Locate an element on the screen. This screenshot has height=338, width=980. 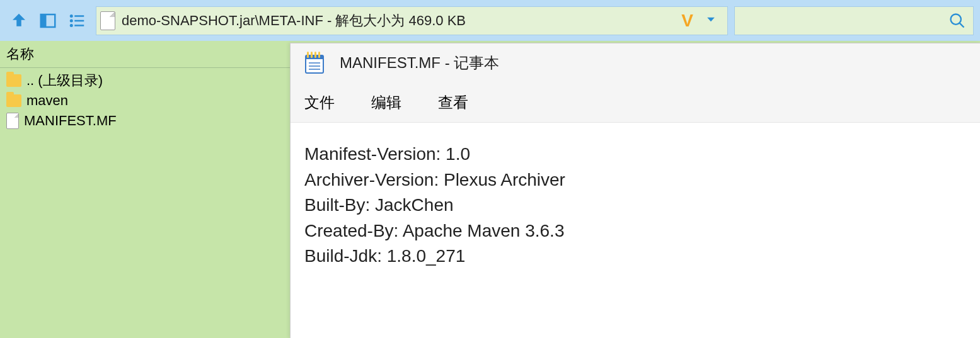
chevron-down-icon is located at coordinates (711, 21).